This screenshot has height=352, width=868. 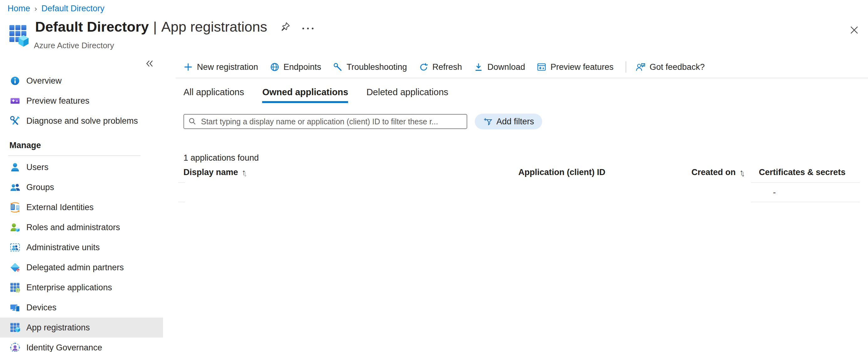 What do you see at coordinates (670, 67) in the screenshot?
I see `got-feedback-button: Got feedback?` at bounding box center [670, 67].